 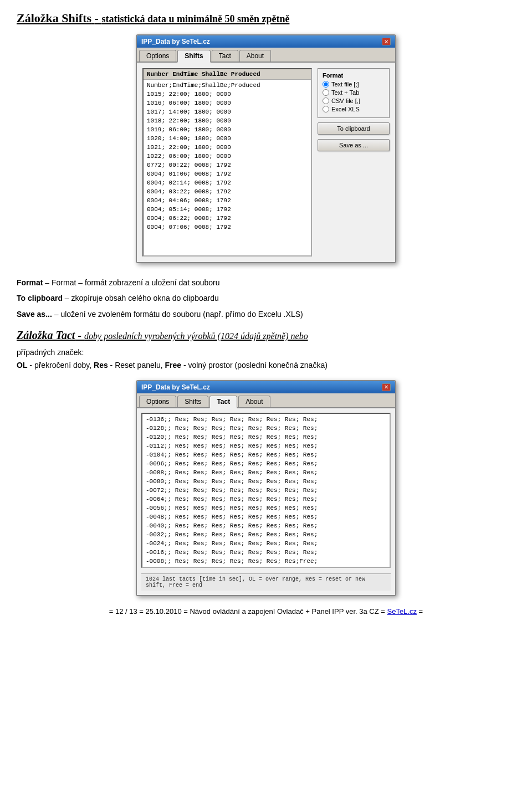 I want to click on shifts-data-header: Number EndTime ShallBe Produced, so click(x=227, y=74).